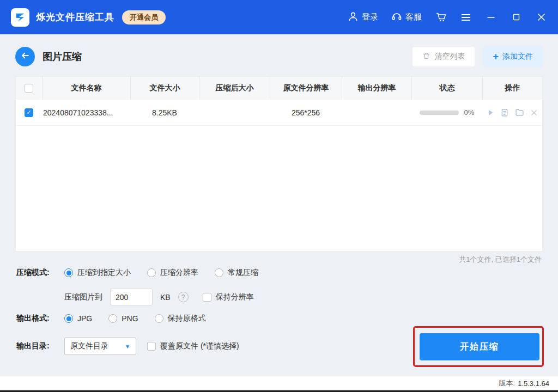 The width and height of the screenshot is (558, 392). Describe the element at coordinates (199, 346) in the screenshot. I see `overwrite-label: 覆盖原文件 (*谨慎选择)` at that location.